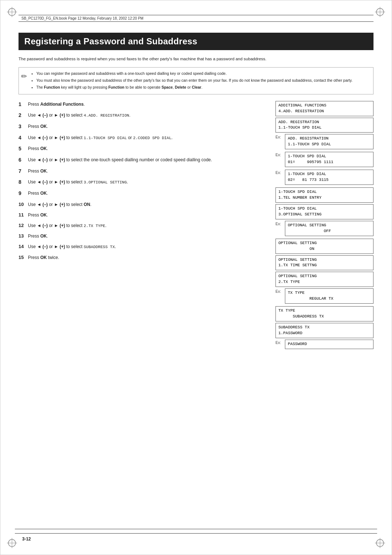  What do you see at coordinates (23, 149) in the screenshot?
I see `step-num-5: 5` at bounding box center [23, 149].